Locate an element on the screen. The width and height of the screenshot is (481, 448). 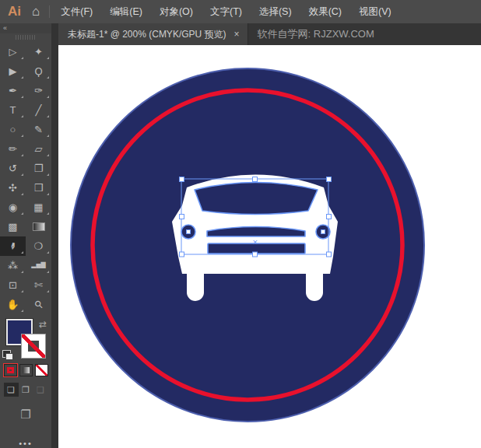
width-tool: ✣ is located at coordinates (12, 188).